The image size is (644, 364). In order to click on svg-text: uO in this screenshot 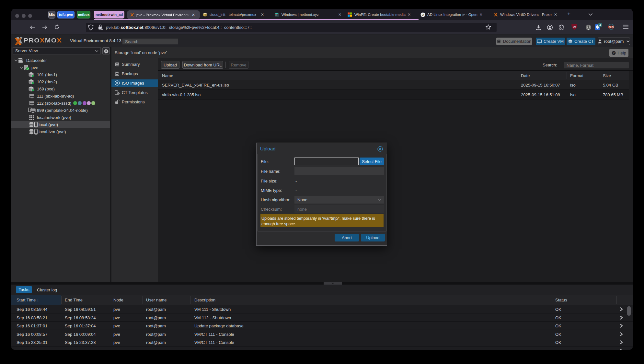, I will do `click(574, 27)`.